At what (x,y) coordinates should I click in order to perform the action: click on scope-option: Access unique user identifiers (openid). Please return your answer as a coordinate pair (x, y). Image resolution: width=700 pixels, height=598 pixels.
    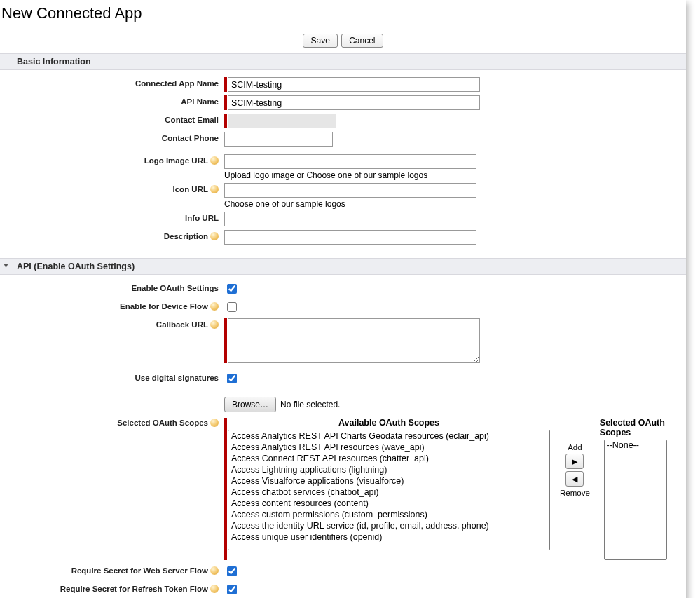
    Looking at the image, I should click on (389, 537).